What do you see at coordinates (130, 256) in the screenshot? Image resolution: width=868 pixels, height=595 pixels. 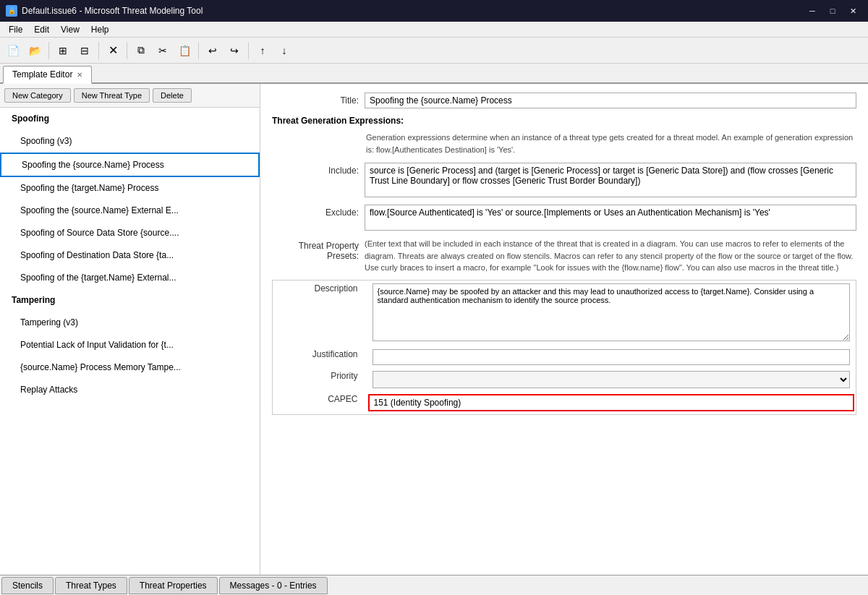 I see `threat-spoofing-dest-data-store: Spoofing of Destination Data Store {ta..…` at bounding box center [130, 256].